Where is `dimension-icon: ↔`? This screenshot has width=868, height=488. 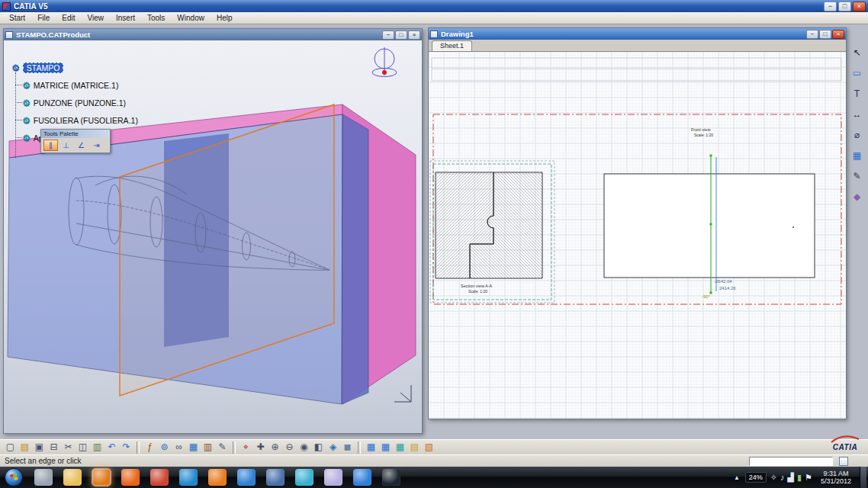 dimension-icon: ↔ is located at coordinates (857, 114).